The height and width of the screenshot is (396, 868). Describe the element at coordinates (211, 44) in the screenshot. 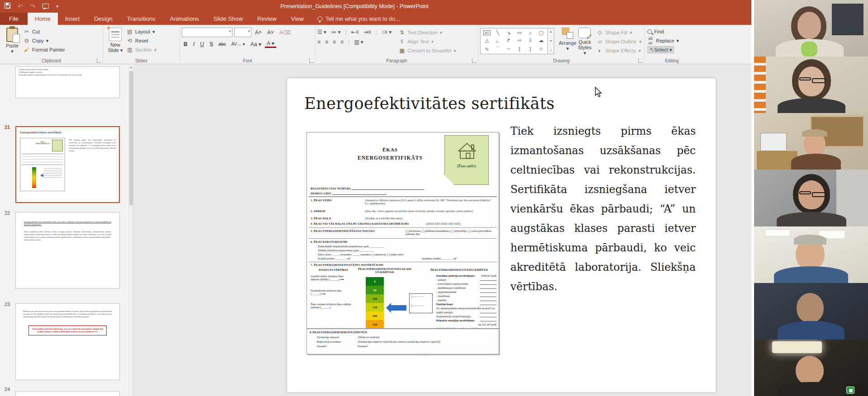

I see `text-shadow-button: S` at that location.